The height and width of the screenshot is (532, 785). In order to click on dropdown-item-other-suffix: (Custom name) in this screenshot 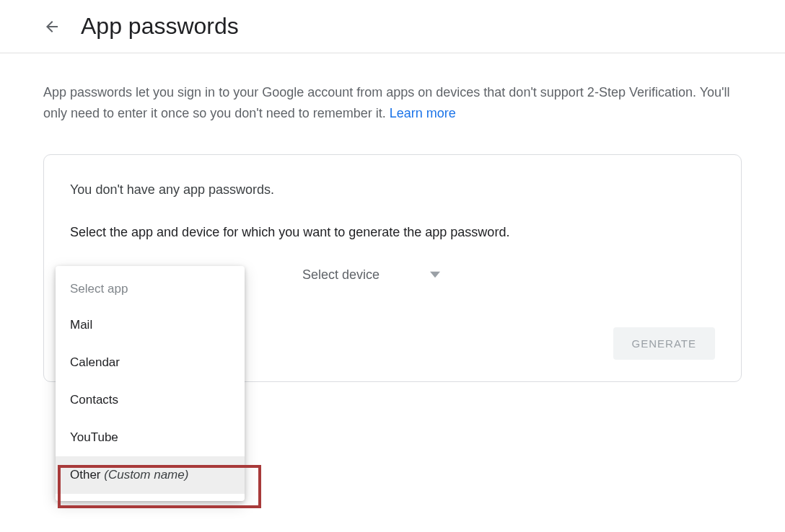, I will do `click(145, 474)`.